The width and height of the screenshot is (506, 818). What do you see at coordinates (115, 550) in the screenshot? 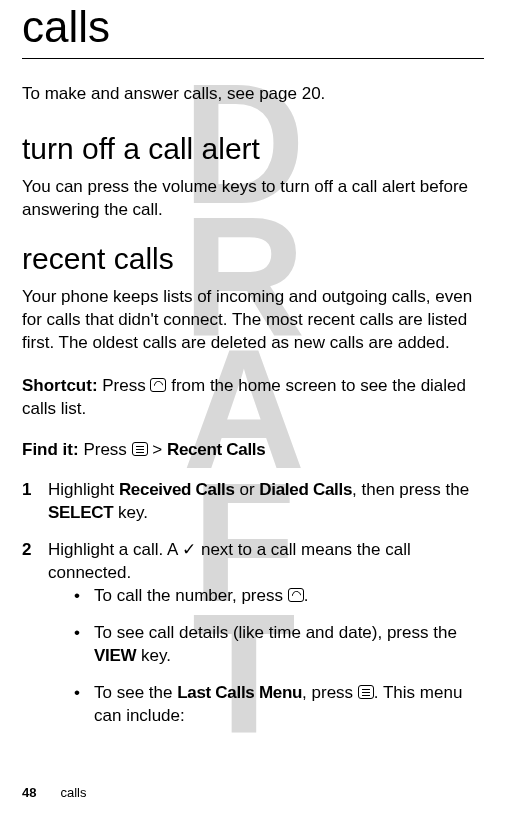
I see `step2-pre: Highlight a call. A` at bounding box center [115, 550].